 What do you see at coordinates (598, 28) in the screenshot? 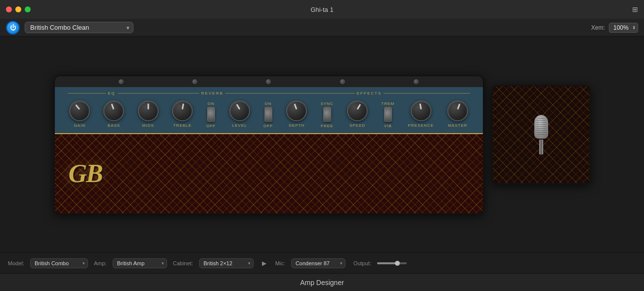
I see `zoom-label: Xem:` at bounding box center [598, 28].